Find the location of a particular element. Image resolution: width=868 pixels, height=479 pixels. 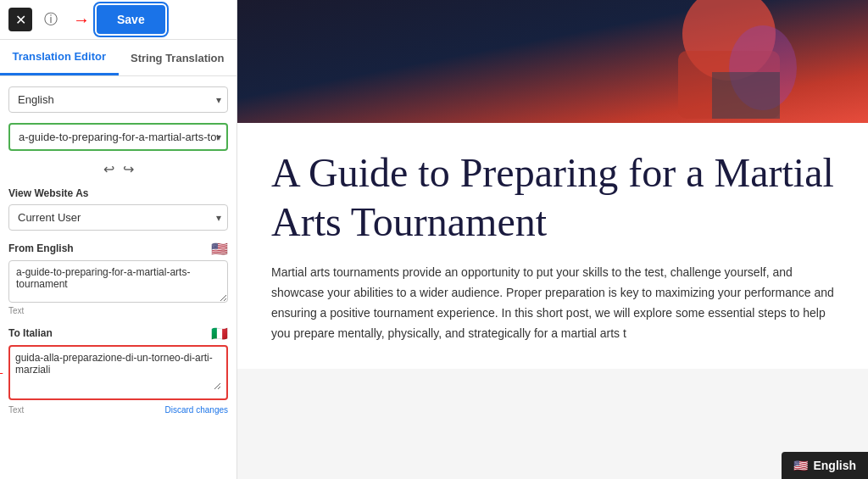

view-as-select-wrapper: Current User is located at coordinates (119, 217).